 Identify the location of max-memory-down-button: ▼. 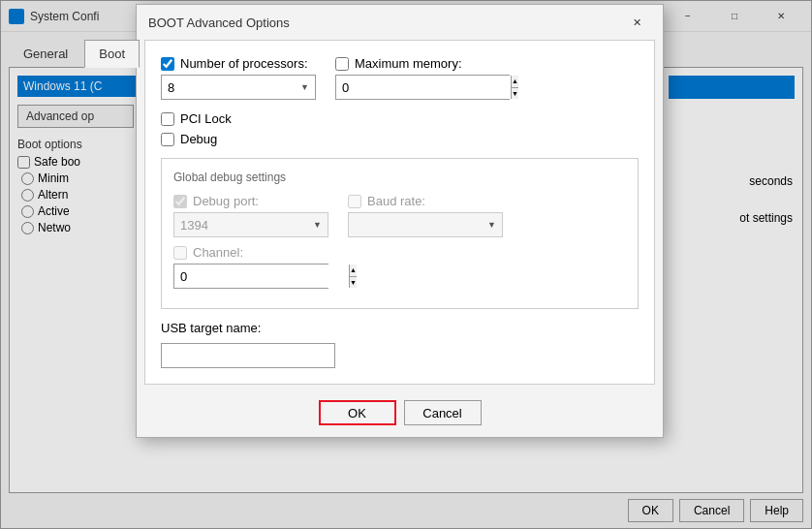
(515, 94).